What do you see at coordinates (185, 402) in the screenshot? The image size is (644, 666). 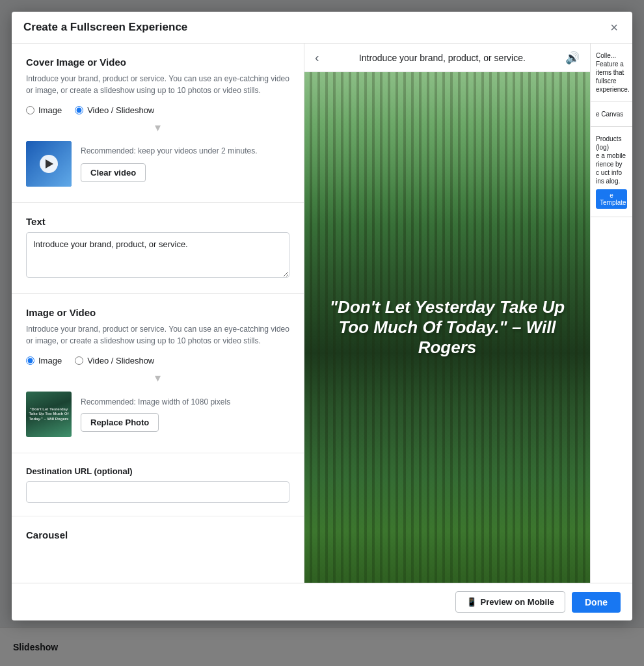 I see `image-hint: Recommended: Image width of 1080 pixels` at bounding box center [185, 402].